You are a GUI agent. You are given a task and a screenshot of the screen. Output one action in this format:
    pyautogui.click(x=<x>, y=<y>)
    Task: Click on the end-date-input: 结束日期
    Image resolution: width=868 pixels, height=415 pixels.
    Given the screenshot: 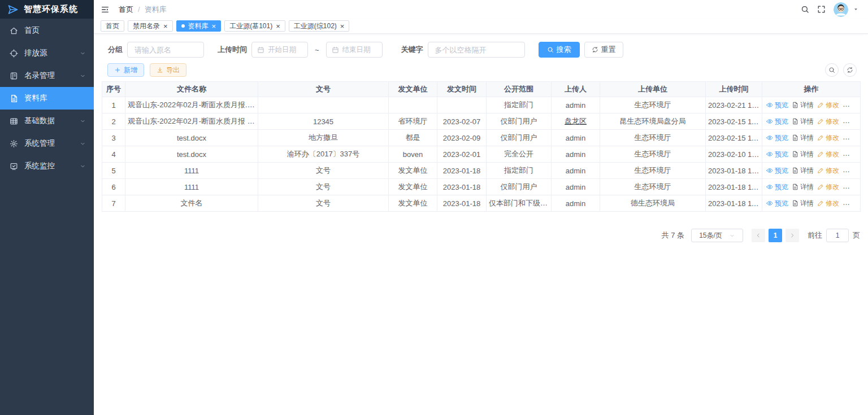 What is the action you would take?
    pyautogui.click(x=354, y=50)
    